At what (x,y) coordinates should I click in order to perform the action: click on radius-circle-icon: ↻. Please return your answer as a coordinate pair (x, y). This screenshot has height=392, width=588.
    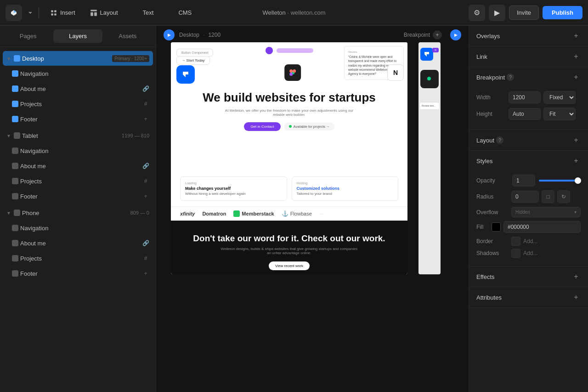
    Looking at the image, I should click on (564, 197).